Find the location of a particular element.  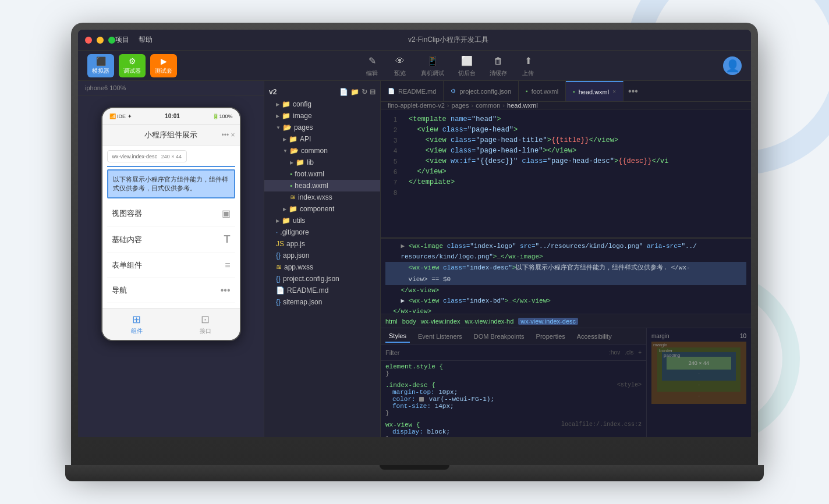

tree-label-config: config is located at coordinates (302, 104).